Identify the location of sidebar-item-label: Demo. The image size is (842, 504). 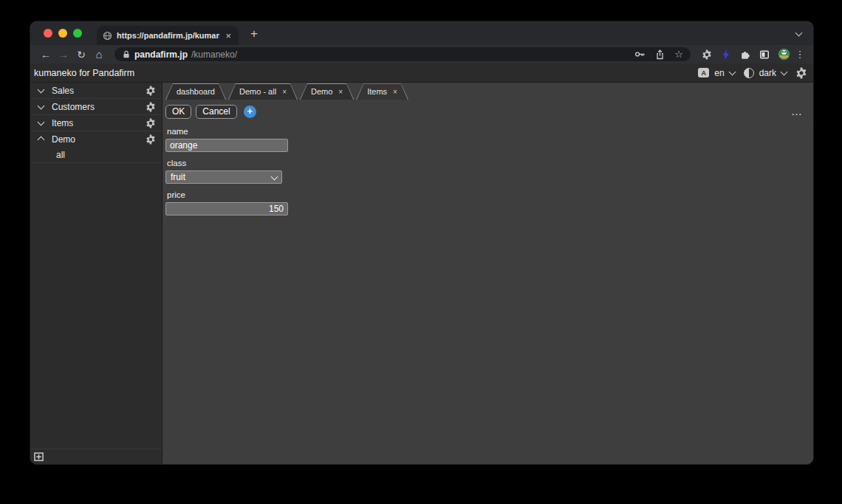
(99, 139).